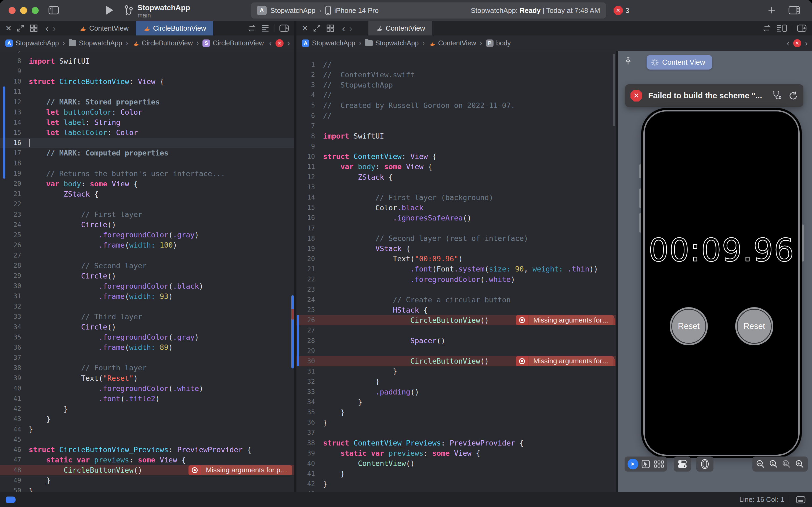 The image size is (812, 507). I want to click on code-line: 29, so click(456, 351).